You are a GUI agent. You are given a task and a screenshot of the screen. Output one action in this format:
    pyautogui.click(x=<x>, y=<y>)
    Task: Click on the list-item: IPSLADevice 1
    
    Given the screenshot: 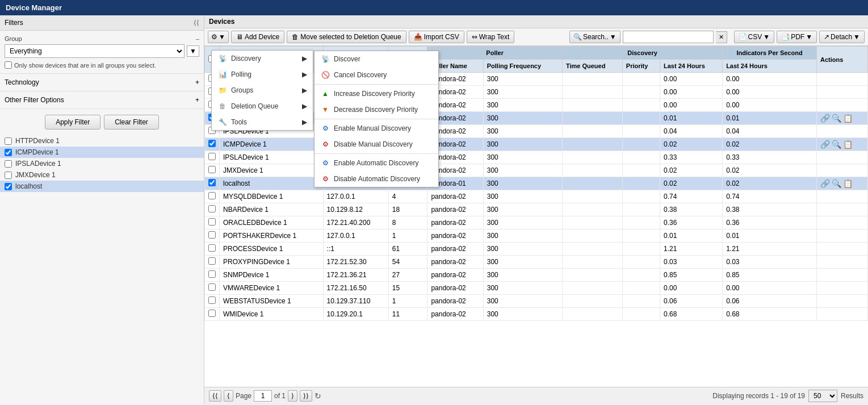 What is the action you would take?
    pyautogui.click(x=102, y=164)
    